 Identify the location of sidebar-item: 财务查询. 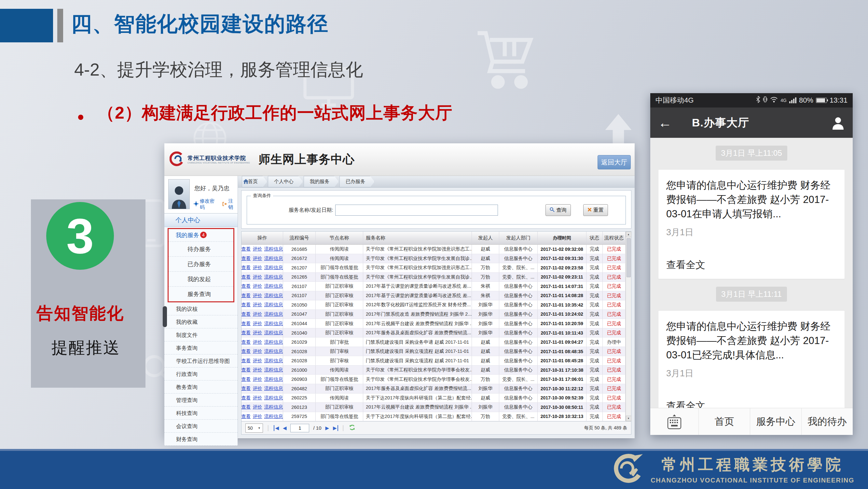
(201, 439).